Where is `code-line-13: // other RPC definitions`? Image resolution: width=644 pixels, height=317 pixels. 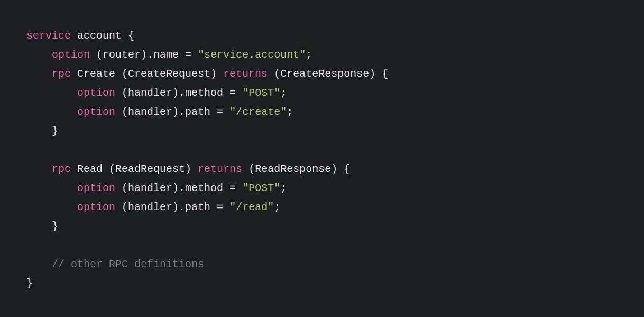
code-line-13: // other RPC definitions is located at coordinates (115, 265).